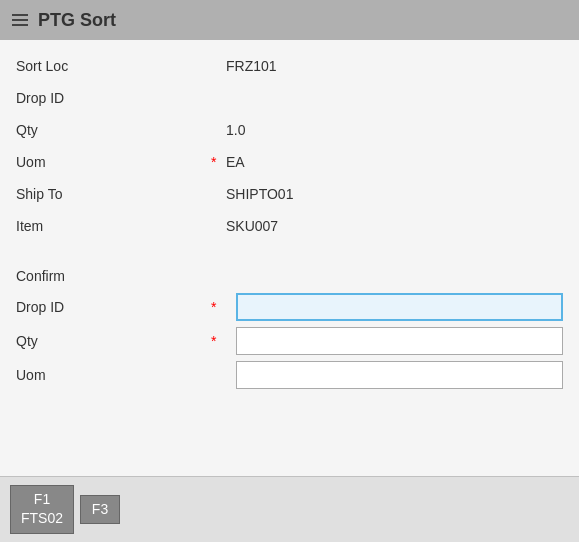 Image resolution: width=579 pixels, height=542 pixels. Describe the element at coordinates (61, 194) in the screenshot. I see `ship-to-label: Ship To` at that location.